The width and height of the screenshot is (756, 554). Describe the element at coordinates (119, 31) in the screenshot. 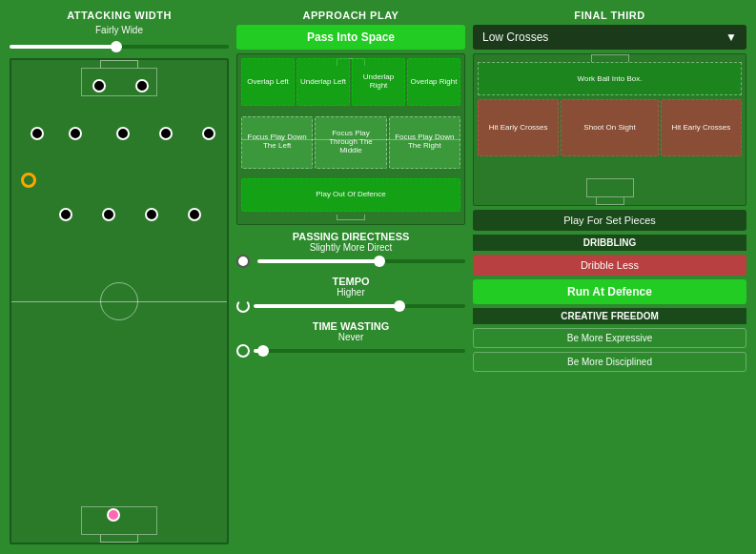

I see `attacking-width-value: Fairly Wide` at that location.